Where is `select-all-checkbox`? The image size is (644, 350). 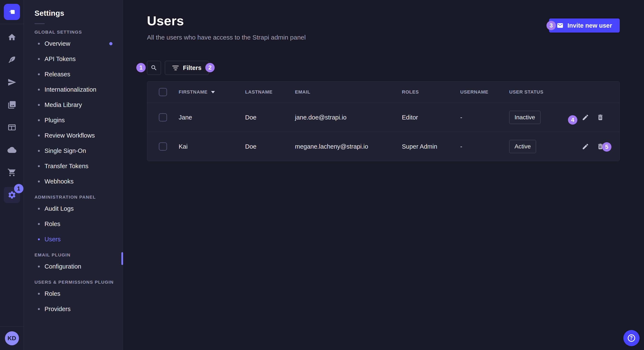 select-all-checkbox is located at coordinates (163, 92).